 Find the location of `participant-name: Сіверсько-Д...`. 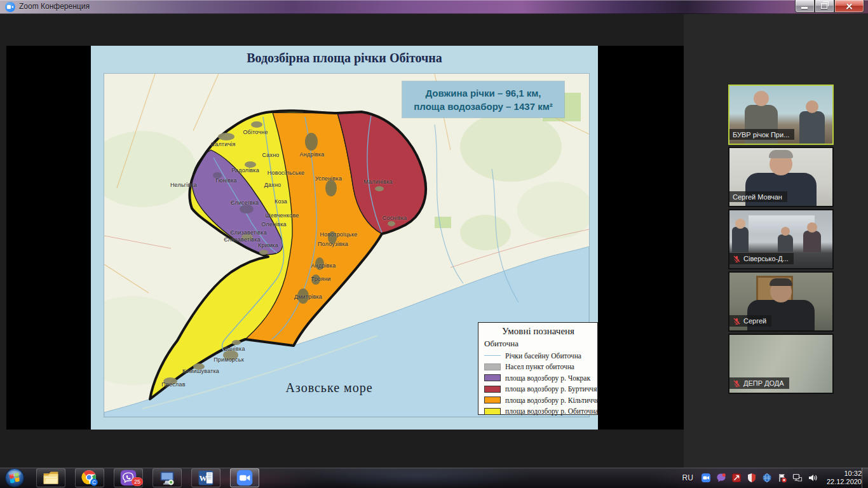

participant-name: Сіверсько-Д... is located at coordinates (766, 259).